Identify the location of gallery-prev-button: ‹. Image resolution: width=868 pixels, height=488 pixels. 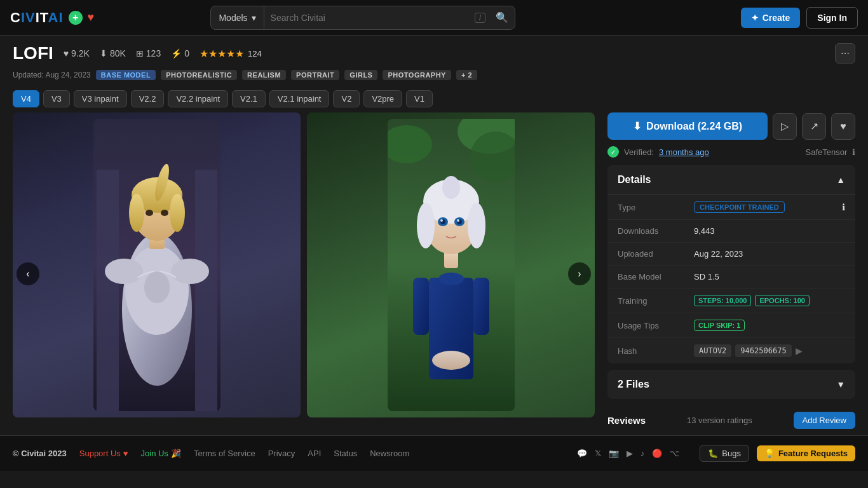
(28, 274).